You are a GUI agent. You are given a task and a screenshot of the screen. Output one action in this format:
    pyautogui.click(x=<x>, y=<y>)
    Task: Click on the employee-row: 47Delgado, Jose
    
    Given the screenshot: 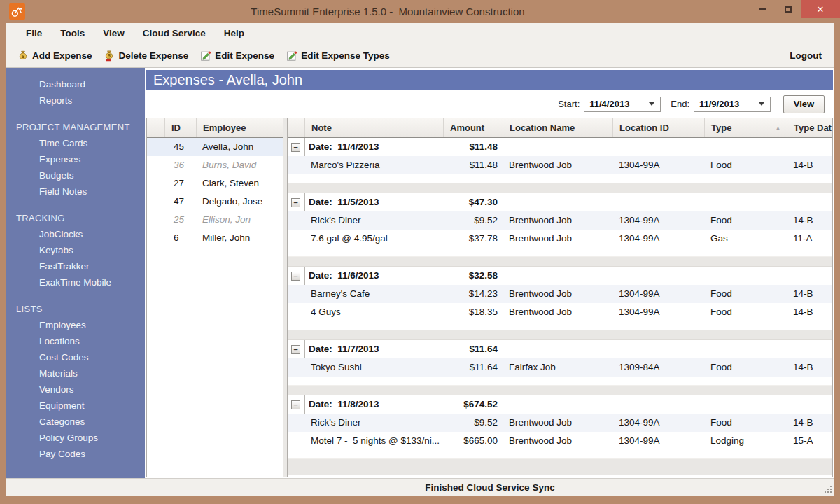 What is the action you would take?
    pyautogui.click(x=215, y=202)
    